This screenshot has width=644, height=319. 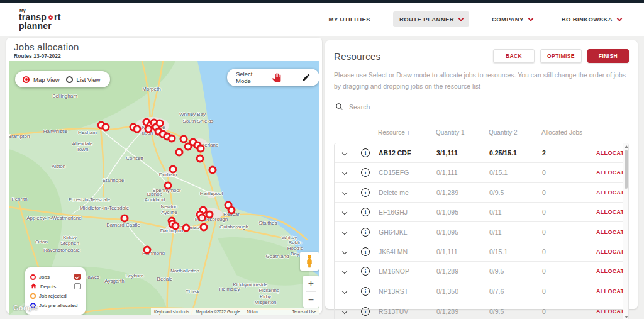 I want to click on column-resource: Resource↑, so click(x=407, y=132).